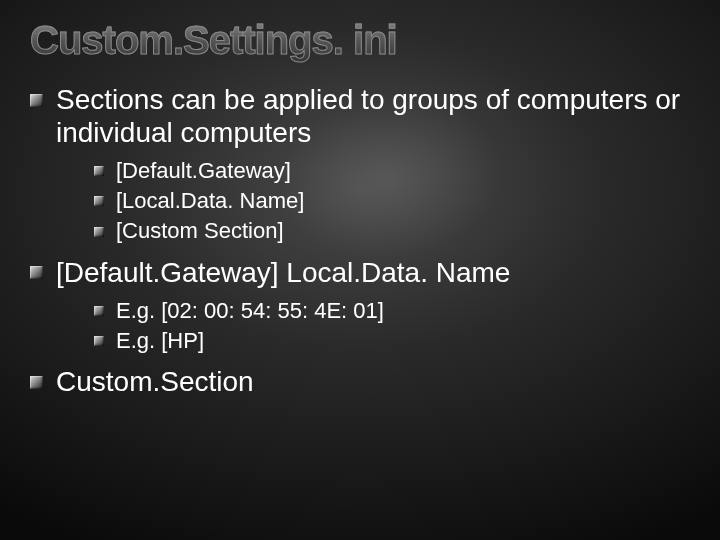 This screenshot has height=540, width=720. I want to click on list-item: Custom.Section, so click(360, 382).